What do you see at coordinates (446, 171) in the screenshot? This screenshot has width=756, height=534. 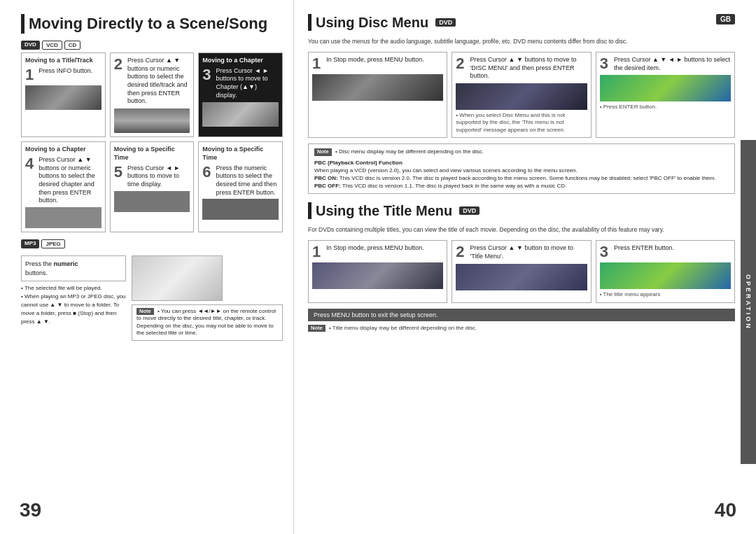 I see `pbc-text: When playing a VCD (version 2.0), you ca…` at bounding box center [446, 171].